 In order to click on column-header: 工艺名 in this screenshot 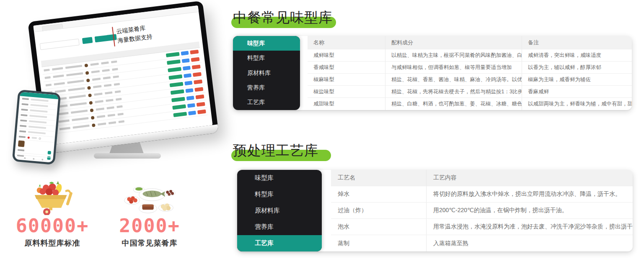, I will do `click(379, 178)`.